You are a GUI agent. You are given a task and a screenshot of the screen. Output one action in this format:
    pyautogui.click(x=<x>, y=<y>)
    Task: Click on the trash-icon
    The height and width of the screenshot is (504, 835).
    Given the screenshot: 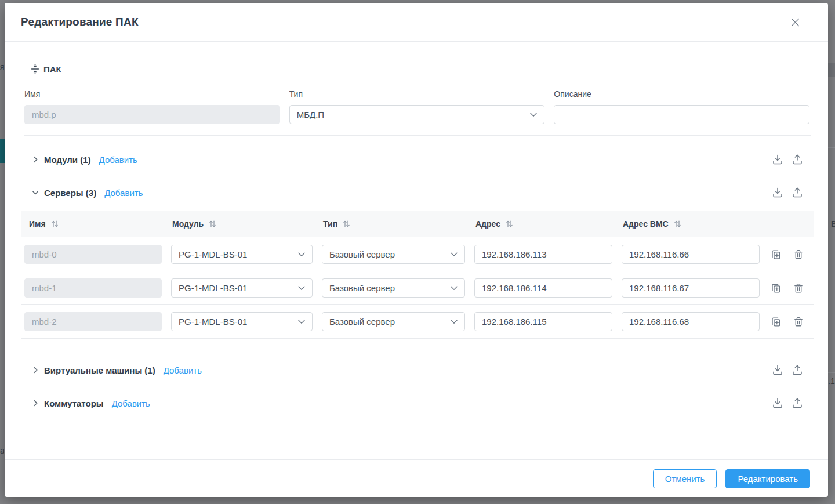 What is the action you would take?
    pyautogui.click(x=798, y=255)
    